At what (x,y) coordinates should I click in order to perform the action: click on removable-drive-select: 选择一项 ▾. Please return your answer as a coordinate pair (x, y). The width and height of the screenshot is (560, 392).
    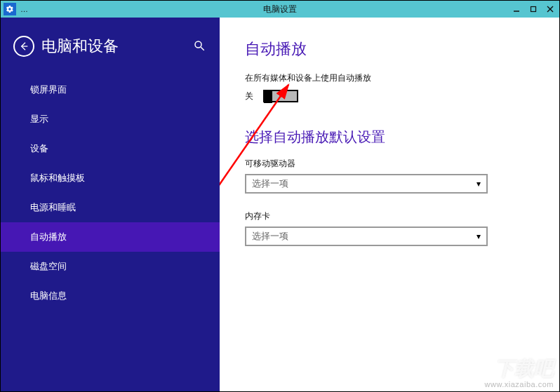
    Looking at the image, I should click on (366, 184).